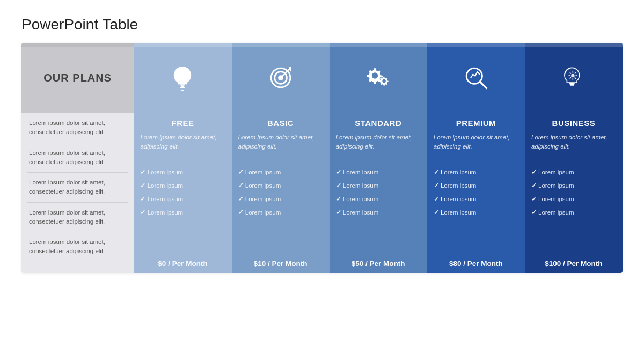 This screenshot has height=362, width=644. Describe the element at coordinates (476, 173) in the screenshot. I see `premium-feature-0: Lorem ipsum` at that location.